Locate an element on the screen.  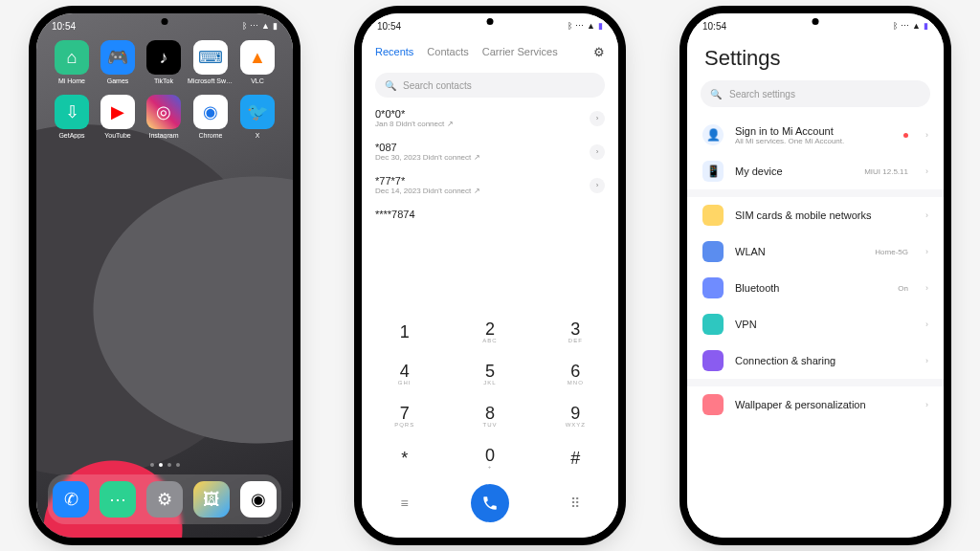
menu-icon: ≡ is located at coordinates (405, 503).